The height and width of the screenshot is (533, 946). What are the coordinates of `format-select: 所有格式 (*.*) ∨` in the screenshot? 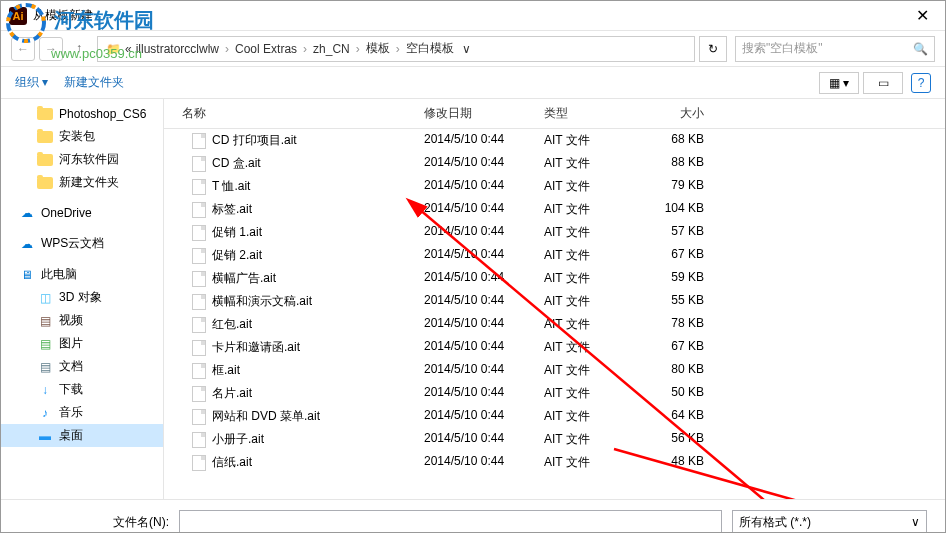 It's located at (830, 522).